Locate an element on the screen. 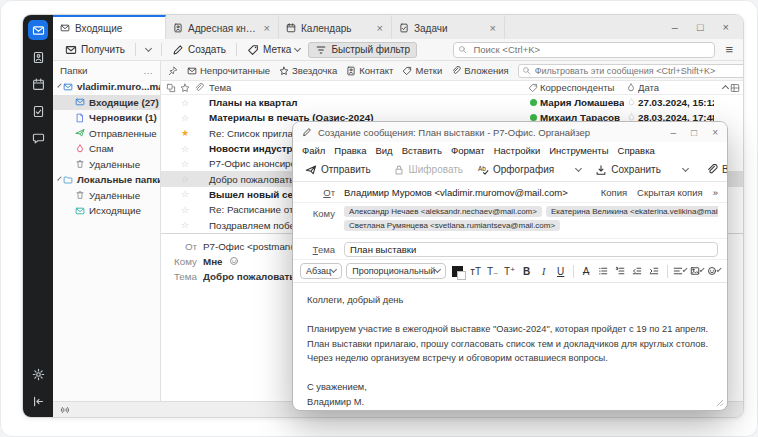  tab-4: Задачи× is located at coordinates (448, 27).